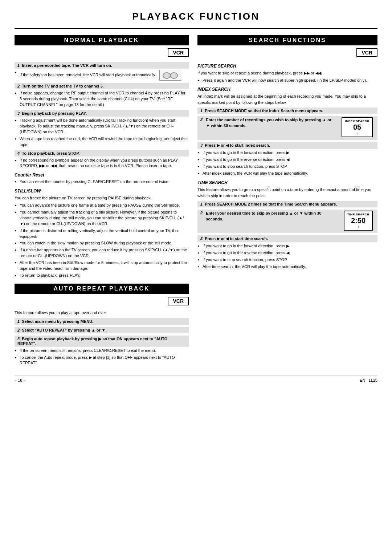 The height and width of the screenshot is (540, 392). What do you see at coordinates (102, 341) in the screenshot?
I see `ar-step-3-heading: 3 Begin auto repeat playback by pressing…` at bounding box center [102, 341].